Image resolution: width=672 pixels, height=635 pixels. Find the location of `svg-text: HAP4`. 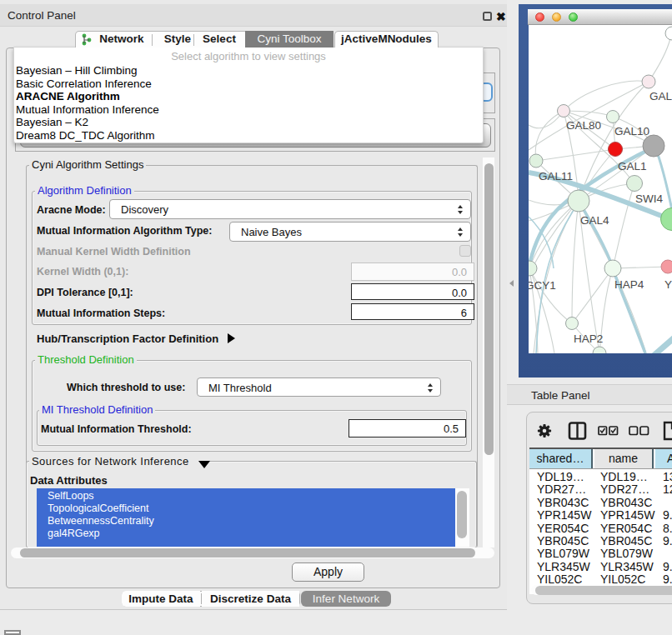

svg-text: HAP4 is located at coordinates (629, 285).